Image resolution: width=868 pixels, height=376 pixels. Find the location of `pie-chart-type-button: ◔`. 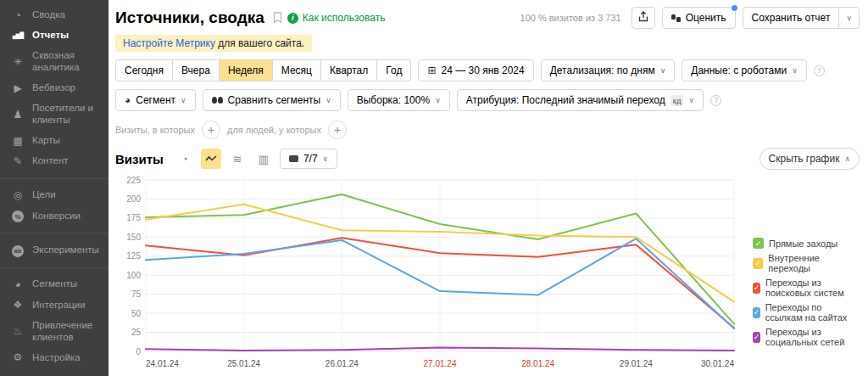

pie-chart-type-button: ◔ is located at coordinates (185, 159).